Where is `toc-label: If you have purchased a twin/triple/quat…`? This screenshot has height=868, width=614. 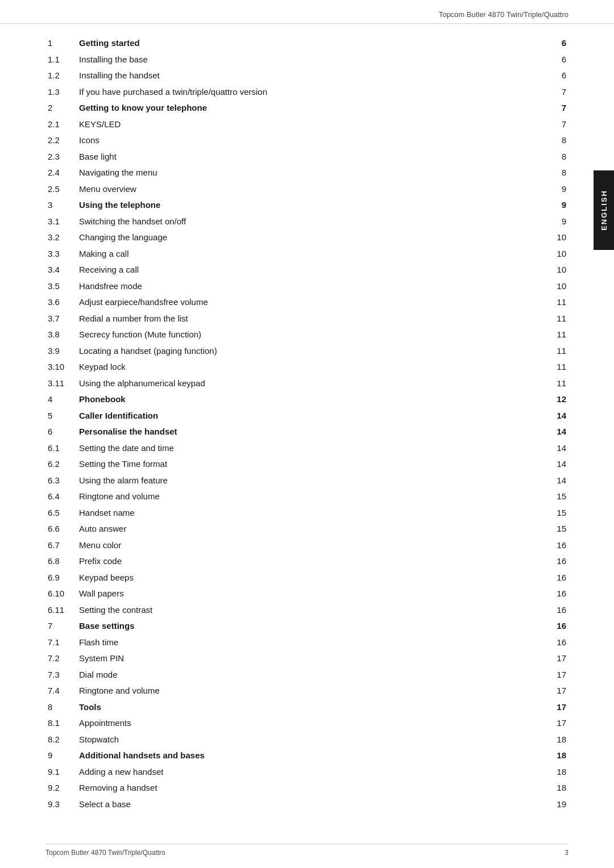 toc-label: If you have purchased a twin/triple/quat… is located at coordinates (307, 92).